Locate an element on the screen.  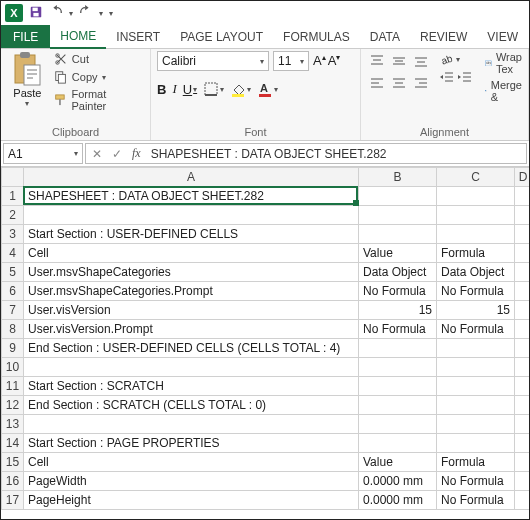
row-header: 3 is located at coordinates (13, 234).